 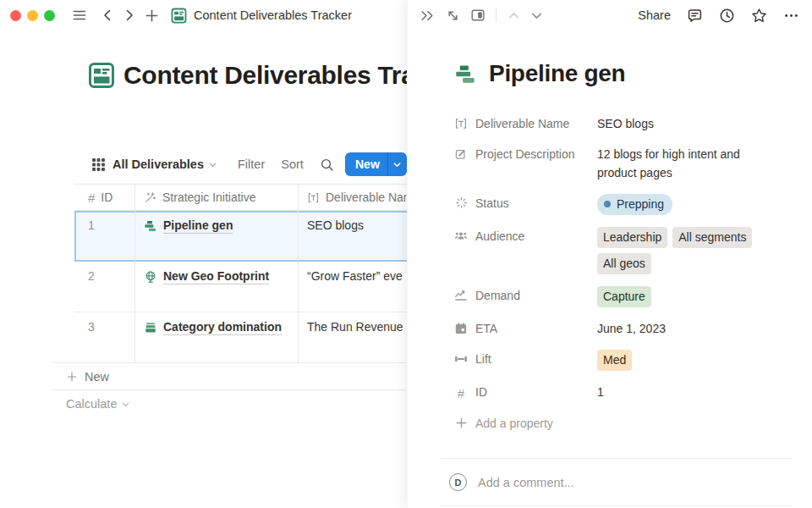 What do you see at coordinates (152, 15) in the screenshot?
I see `new-tab-button` at bounding box center [152, 15].